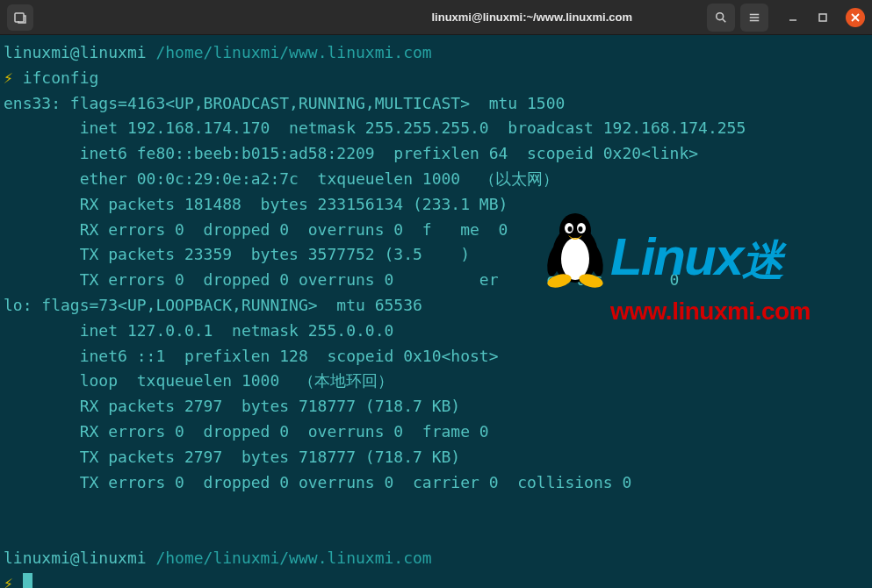 The height and width of the screenshot is (588, 872). Describe the element at coordinates (436, 558) in the screenshot. I see `prompt-line-2: linuxmi@linuxmi /home/linuxmi/www.linuxm…` at that location.